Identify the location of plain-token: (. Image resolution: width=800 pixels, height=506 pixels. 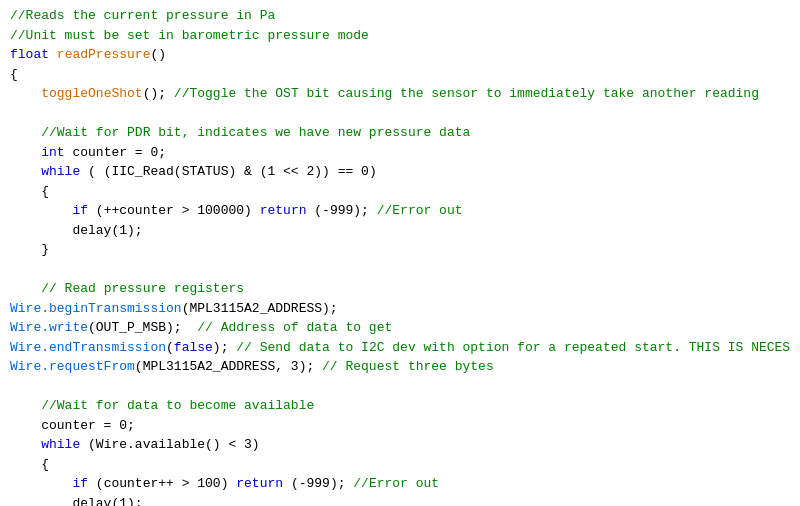
(170, 348).